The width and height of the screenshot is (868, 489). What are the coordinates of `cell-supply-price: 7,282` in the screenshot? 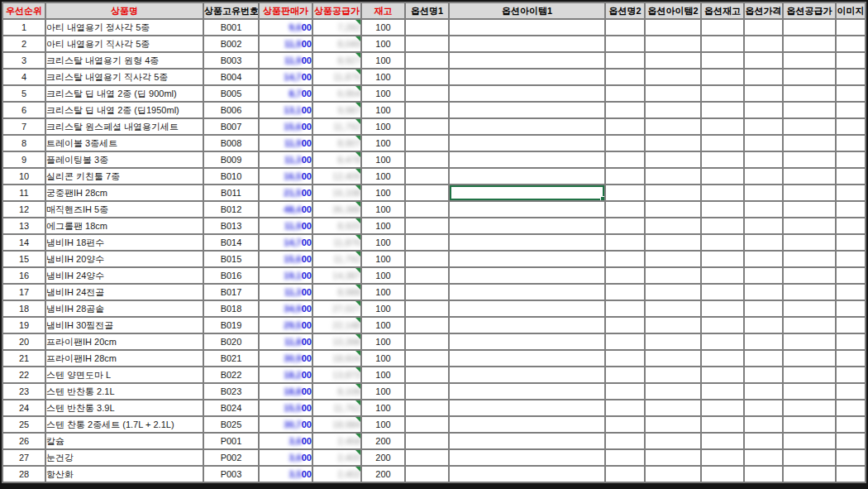 It's located at (337, 27).